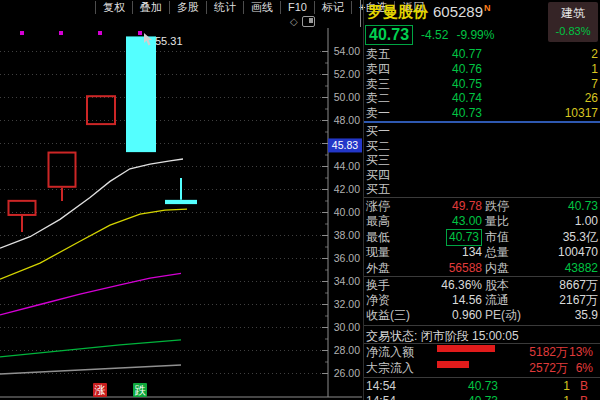  Describe the element at coordinates (482, 316) in the screenshot. I see `stats-row: 收益(三)0.960PE(动)35.9` at that location.